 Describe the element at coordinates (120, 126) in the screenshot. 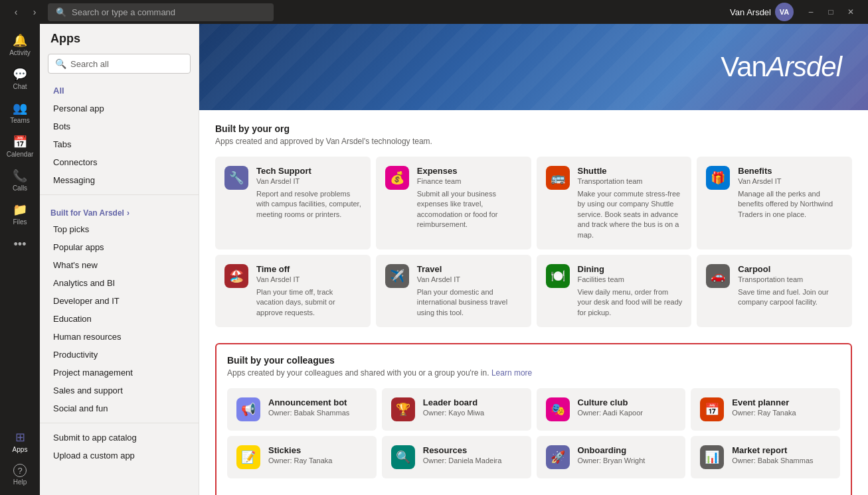

I see `sidebar-item-bots: Bots` at that location.